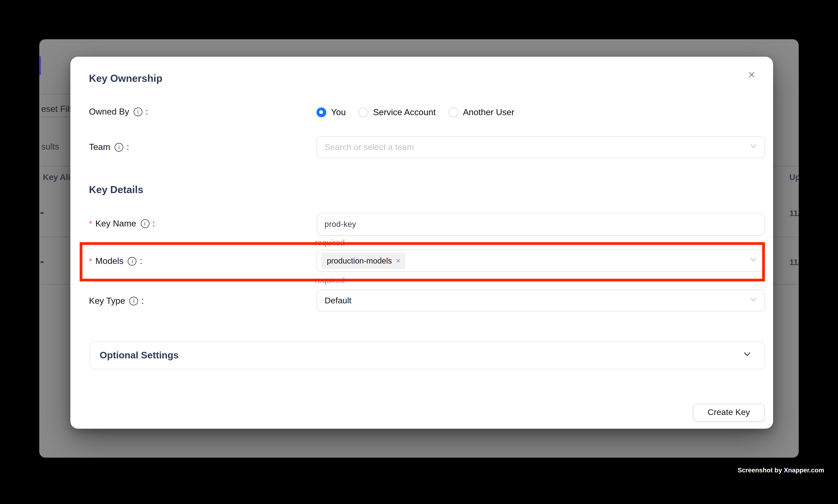  What do you see at coordinates (126, 78) in the screenshot?
I see `key-ownership-heading: Key Ownership` at bounding box center [126, 78].